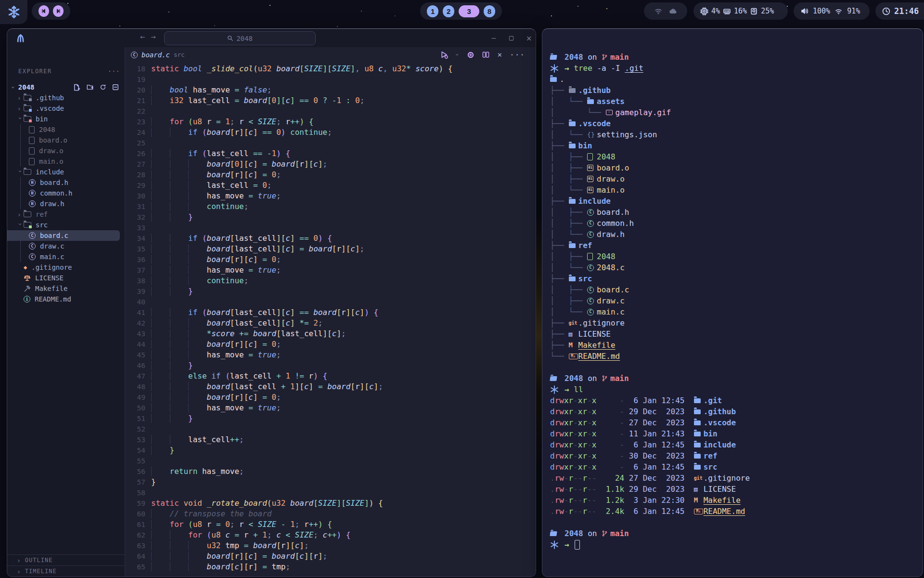 This screenshot has height=578, width=924. Describe the element at coordinates (58, 11) in the screenshot. I see `media-next-button` at that location.